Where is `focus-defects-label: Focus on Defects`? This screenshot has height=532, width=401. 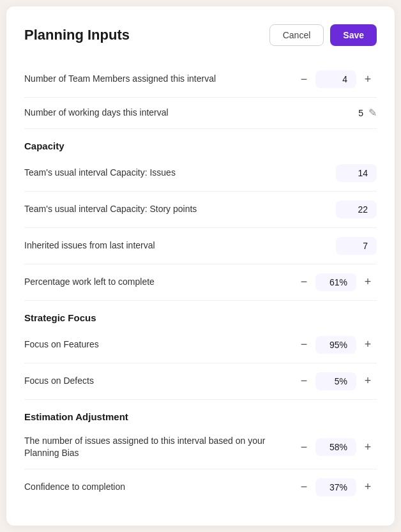
focus-defects-label: Focus on Defects is located at coordinates (160, 381).